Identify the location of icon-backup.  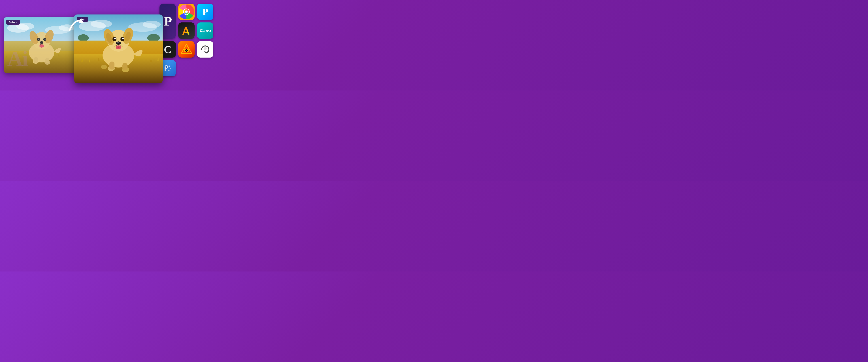
(205, 49).